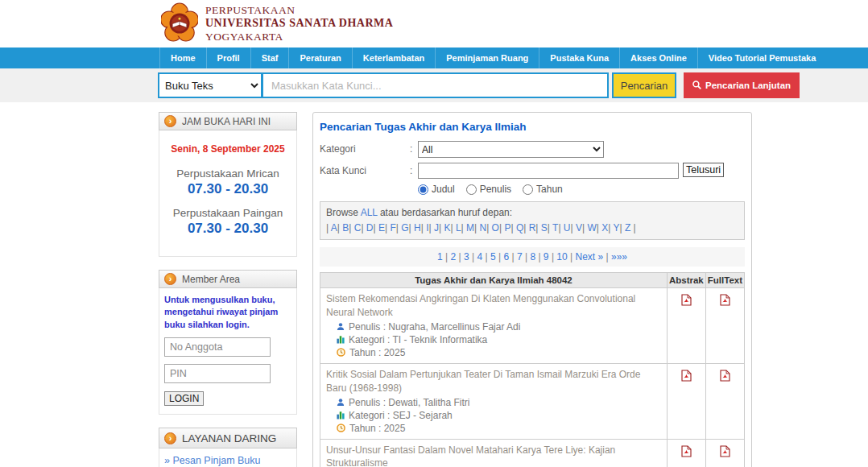 The image size is (868, 467). What do you see at coordinates (436, 85) in the screenshot?
I see `keyword-search-input` at bounding box center [436, 85].